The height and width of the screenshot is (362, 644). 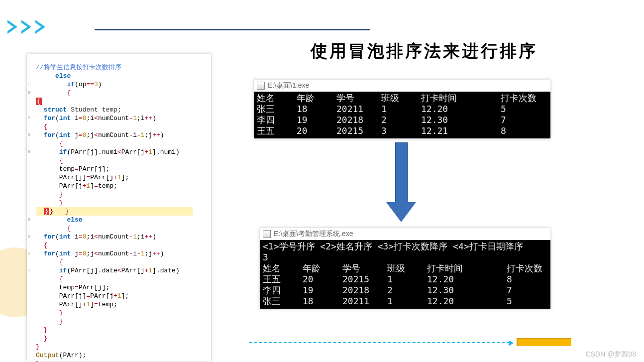 I want to click on console-after: E:\桌面\考勤管理系统.exe <1>学号升序 <2>姓名升序 <3>打卡次数…, so click(x=405, y=268).